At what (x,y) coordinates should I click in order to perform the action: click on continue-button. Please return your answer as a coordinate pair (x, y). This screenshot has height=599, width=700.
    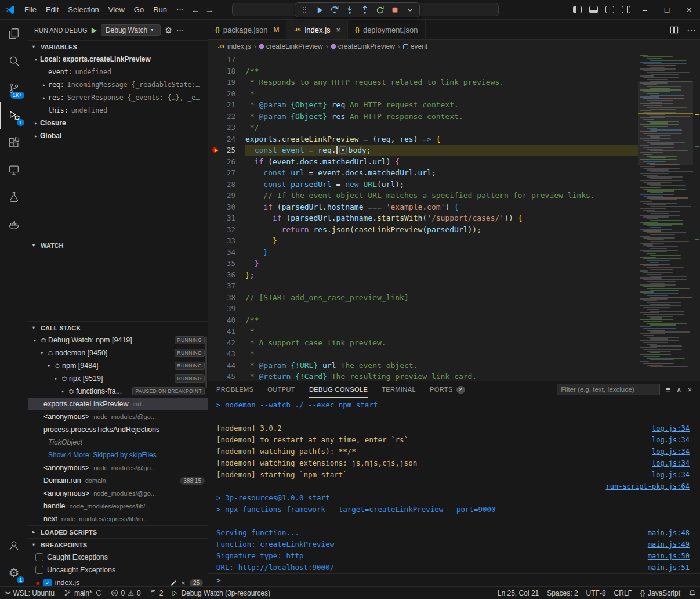
    Looking at the image, I should click on (320, 10).